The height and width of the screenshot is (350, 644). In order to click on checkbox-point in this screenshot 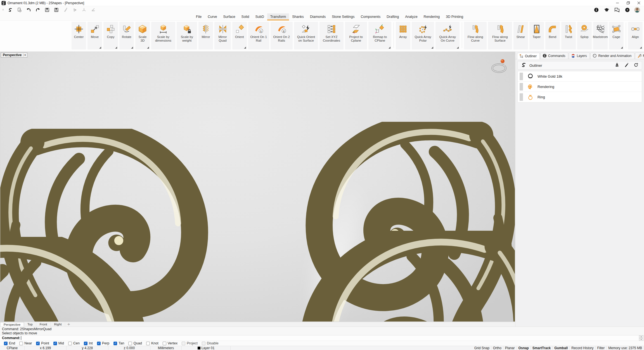, I will do `click(38, 344)`.